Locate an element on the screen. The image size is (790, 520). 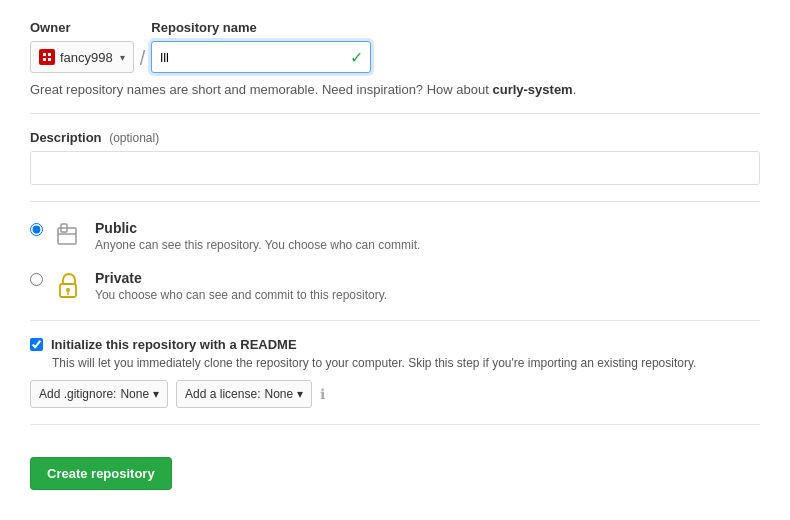
gitignore-arrow: ▾ is located at coordinates (156, 394).